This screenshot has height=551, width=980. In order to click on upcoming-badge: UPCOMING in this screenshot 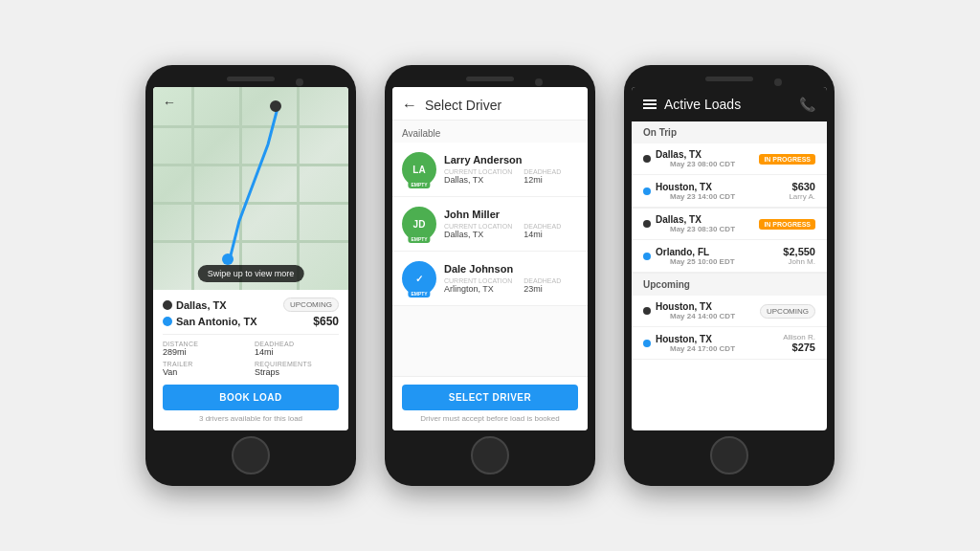, I will do `click(311, 304)`.